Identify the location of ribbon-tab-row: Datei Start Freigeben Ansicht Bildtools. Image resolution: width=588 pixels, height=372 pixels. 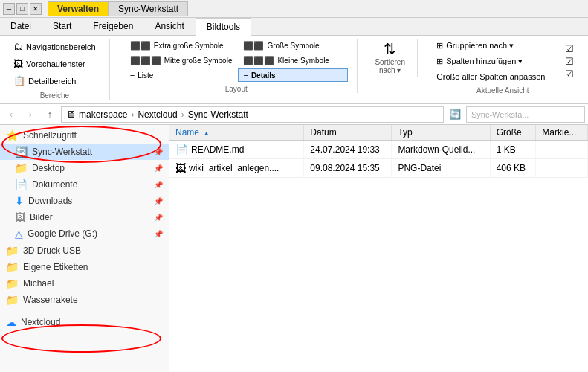
(294, 27).